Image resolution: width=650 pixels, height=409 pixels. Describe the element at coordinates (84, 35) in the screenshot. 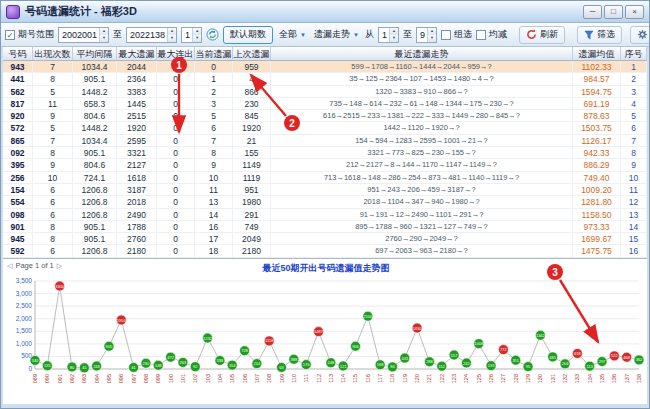

I see `range-start-spinner: 2002001 ▲▼` at that location.